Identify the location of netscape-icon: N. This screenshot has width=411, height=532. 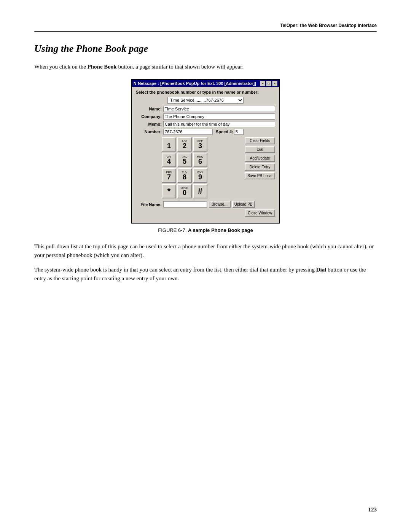
(135, 84).